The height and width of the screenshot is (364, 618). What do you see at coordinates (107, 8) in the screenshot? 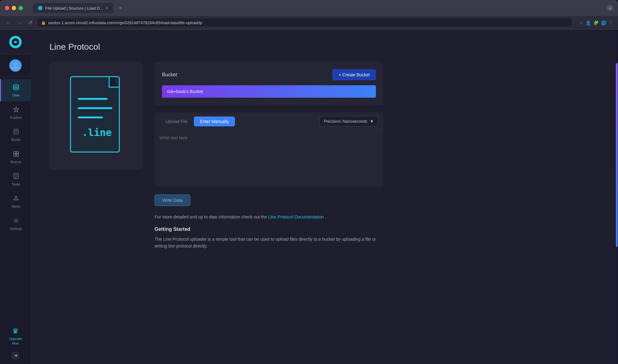
I see `tab-close-icon: ✕` at bounding box center [107, 8].